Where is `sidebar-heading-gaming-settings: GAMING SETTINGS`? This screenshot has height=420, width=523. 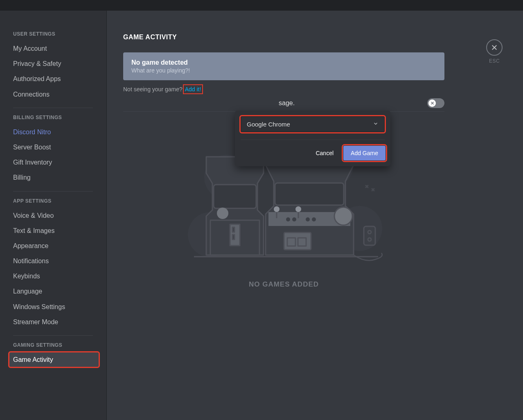 sidebar-heading-gaming-settings: GAMING SETTINGS is located at coordinates (57, 345).